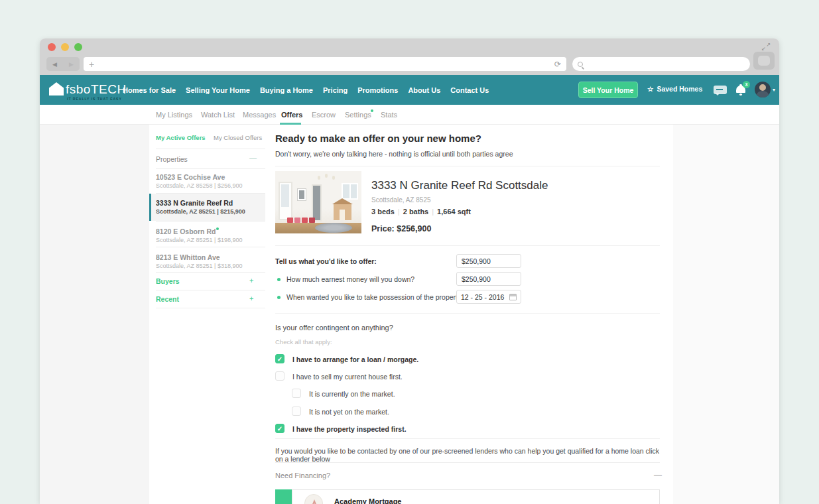 The image size is (819, 504). Describe the element at coordinates (296, 411) in the screenshot. I see `checkbox-not-yet-on-market` at that location.